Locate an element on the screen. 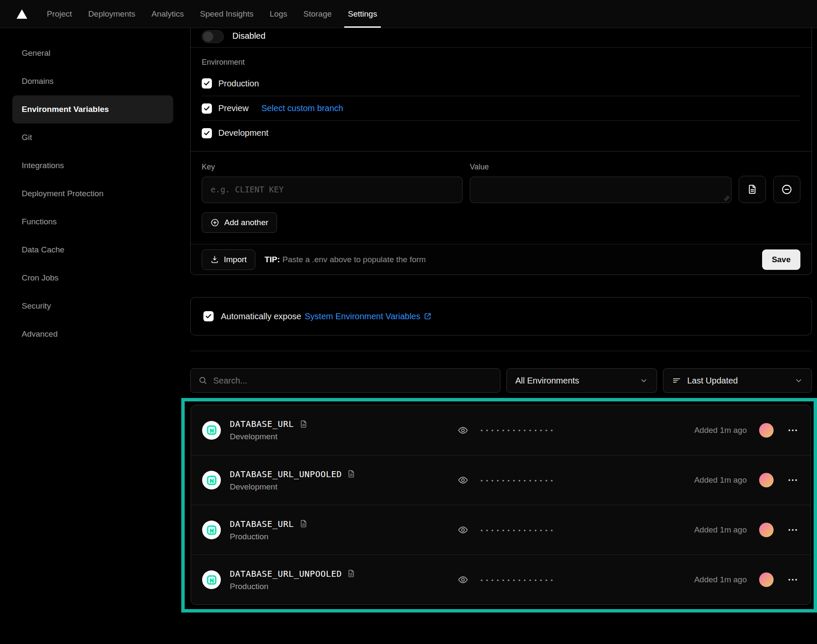  import-button: Import is located at coordinates (229, 260).